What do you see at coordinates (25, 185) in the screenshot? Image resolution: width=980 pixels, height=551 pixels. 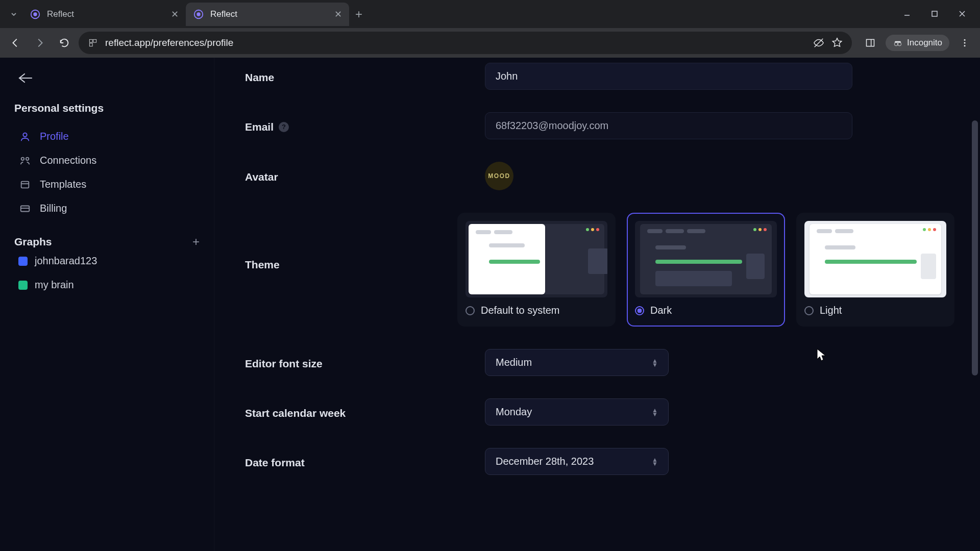 I see `templates-icon` at bounding box center [25, 185].